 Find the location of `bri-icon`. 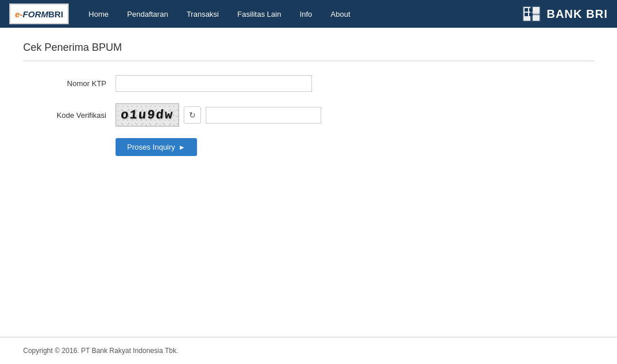

bri-icon is located at coordinates (531, 14).